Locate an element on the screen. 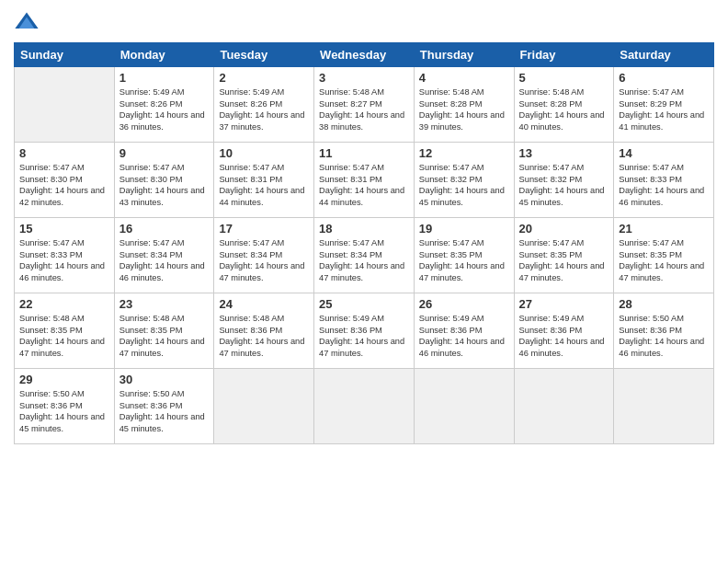  week-row-0: 1 Sunrise: 5:49 AMSunset: 8:26 PMDayligh… is located at coordinates (364, 105).